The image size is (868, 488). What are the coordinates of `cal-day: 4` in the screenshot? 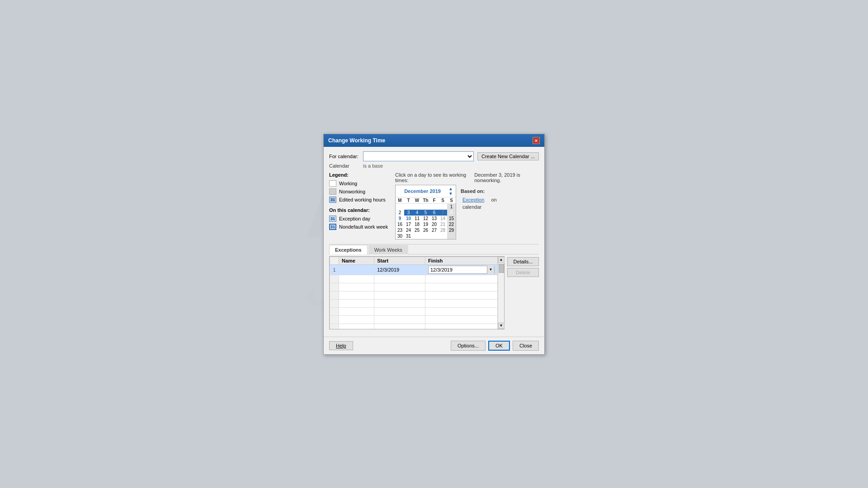 It's located at (417, 212).